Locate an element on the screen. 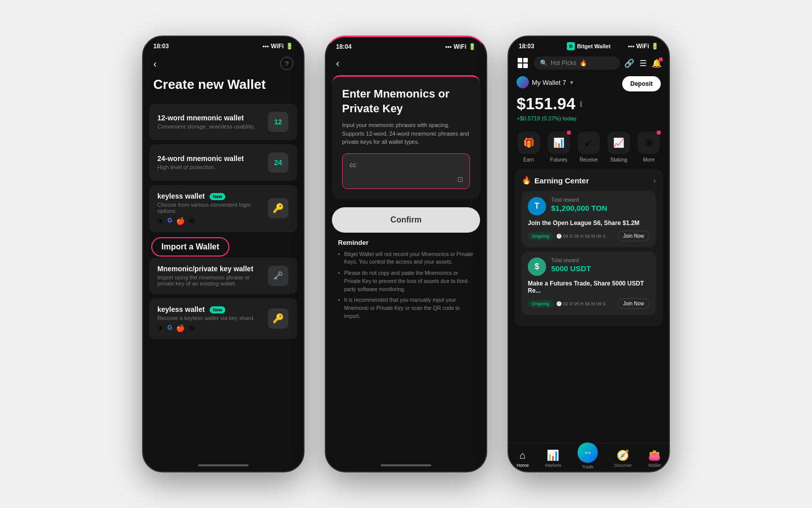 The height and width of the screenshot is (508, 812). usdt-reward-label: Total reward is located at coordinates (600, 260).